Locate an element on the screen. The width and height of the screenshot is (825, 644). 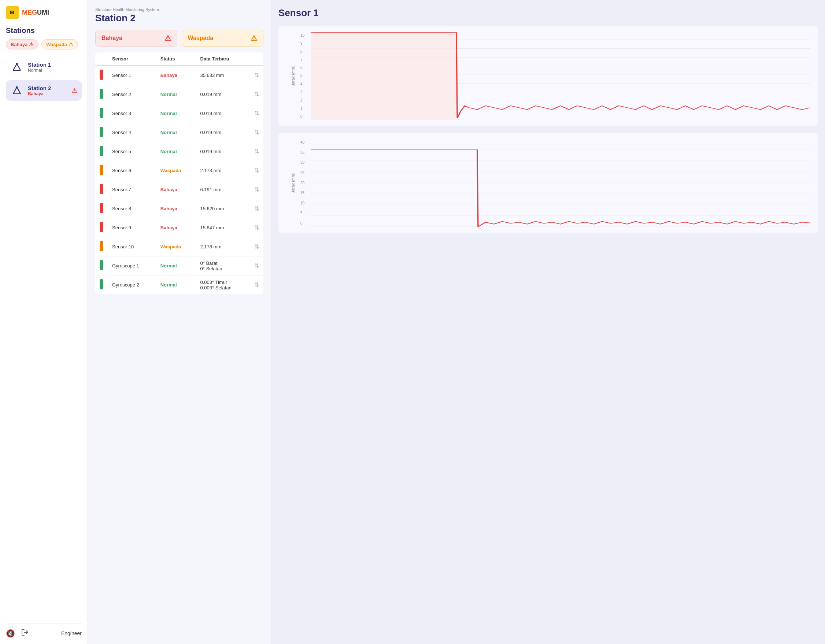
logo-text: MEGUMI is located at coordinates (36, 13).